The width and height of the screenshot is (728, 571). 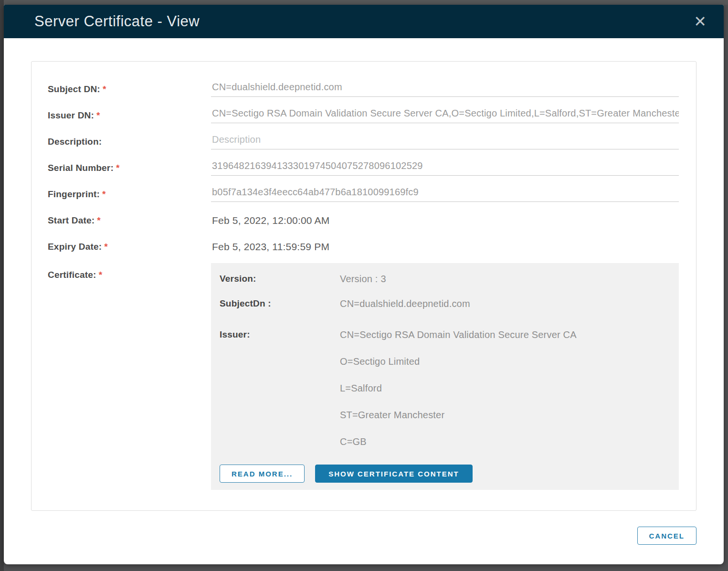 I want to click on page-backdrop, so click(x=364, y=2).